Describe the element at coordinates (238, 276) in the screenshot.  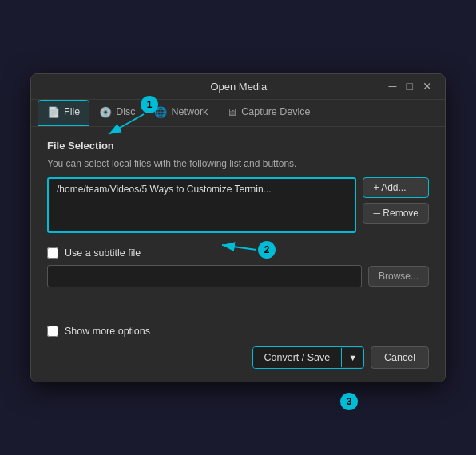
I see `subtitle-row: Browse...` at that location.